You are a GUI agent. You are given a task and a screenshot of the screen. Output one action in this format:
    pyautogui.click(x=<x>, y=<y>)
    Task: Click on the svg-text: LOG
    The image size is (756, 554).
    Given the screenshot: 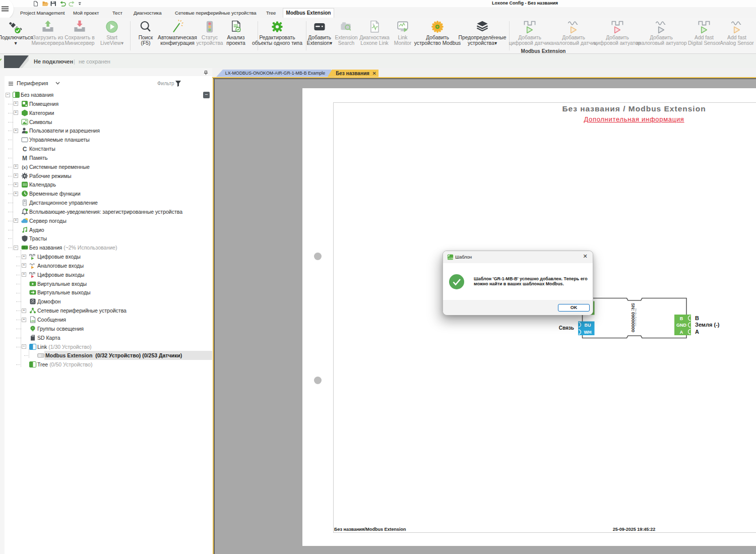 What is the action you would take?
    pyautogui.click(x=33, y=322)
    